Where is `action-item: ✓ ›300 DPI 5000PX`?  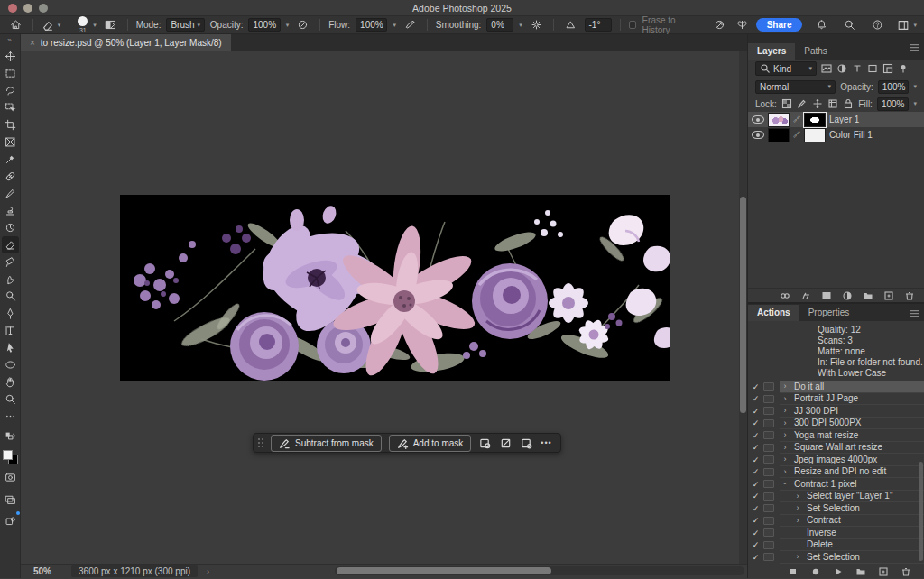 action-item: ✓ ›300 DPI 5000PX is located at coordinates (836, 424).